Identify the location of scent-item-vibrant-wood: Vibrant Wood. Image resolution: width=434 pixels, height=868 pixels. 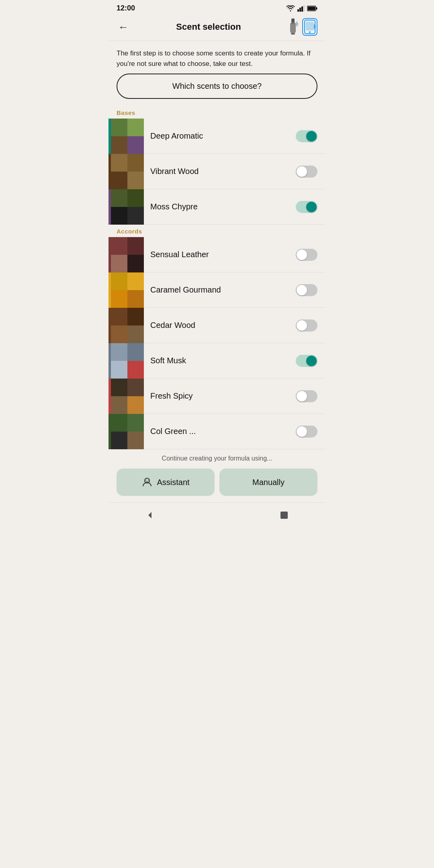
(217, 172).